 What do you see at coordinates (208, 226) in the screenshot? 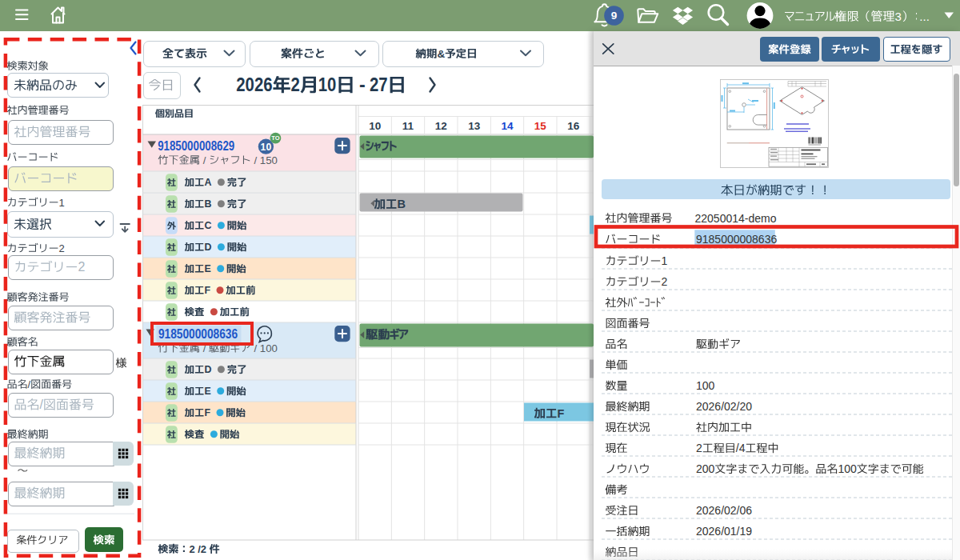
I see `svg-text: C` at bounding box center [208, 226].